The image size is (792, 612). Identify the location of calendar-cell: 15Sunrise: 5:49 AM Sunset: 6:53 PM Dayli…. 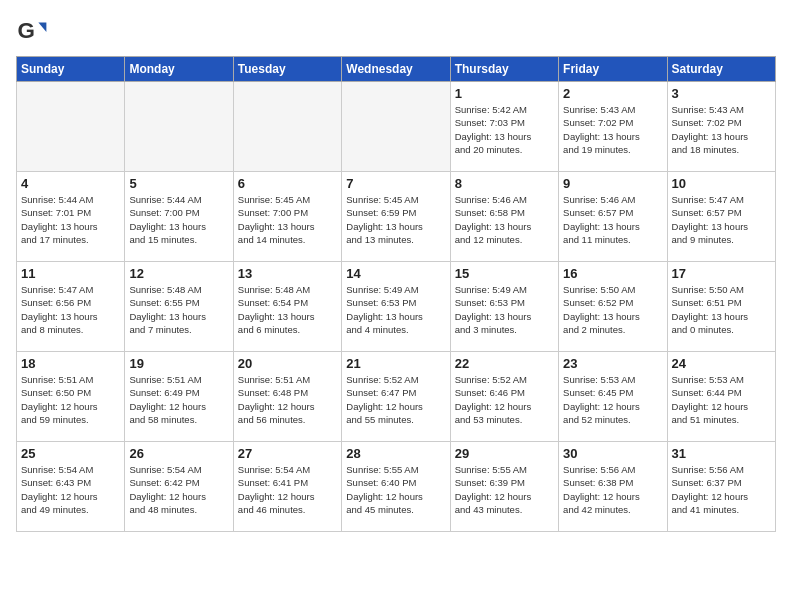
(504, 307).